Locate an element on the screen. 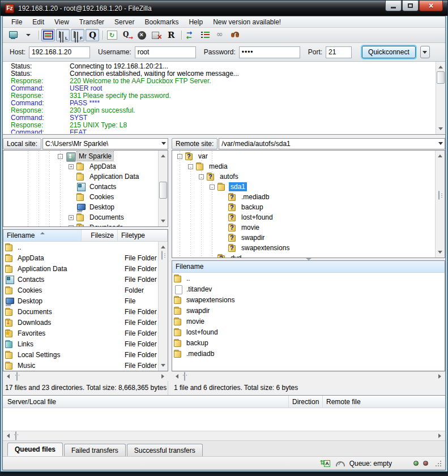 This screenshot has height=476, width=448. toggle-message-log-button is located at coordinates (48, 35).